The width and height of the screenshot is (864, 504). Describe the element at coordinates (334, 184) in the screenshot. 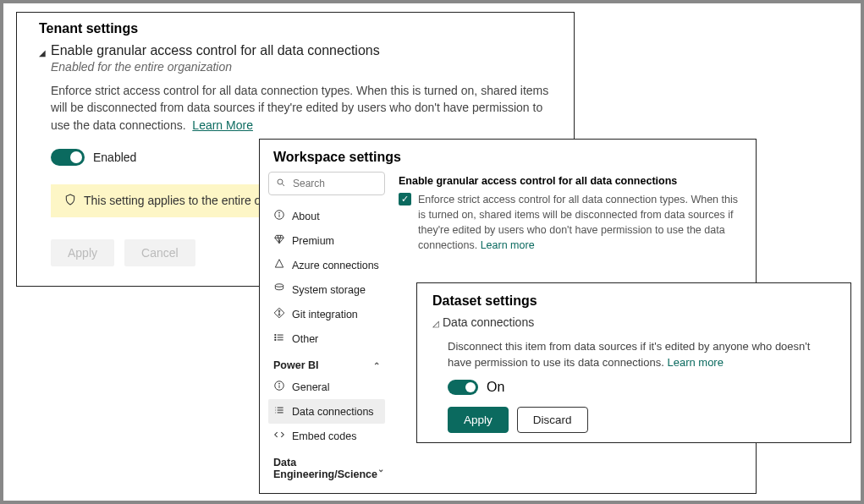

I see `search-input` at that location.